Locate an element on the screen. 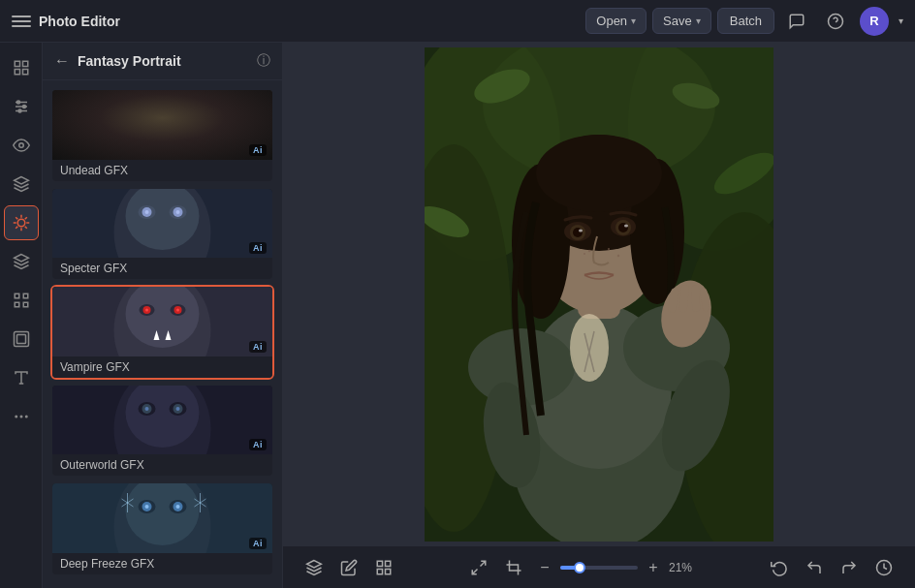 The image size is (915, 588). zoom-minus-button: − is located at coordinates (545, 568).